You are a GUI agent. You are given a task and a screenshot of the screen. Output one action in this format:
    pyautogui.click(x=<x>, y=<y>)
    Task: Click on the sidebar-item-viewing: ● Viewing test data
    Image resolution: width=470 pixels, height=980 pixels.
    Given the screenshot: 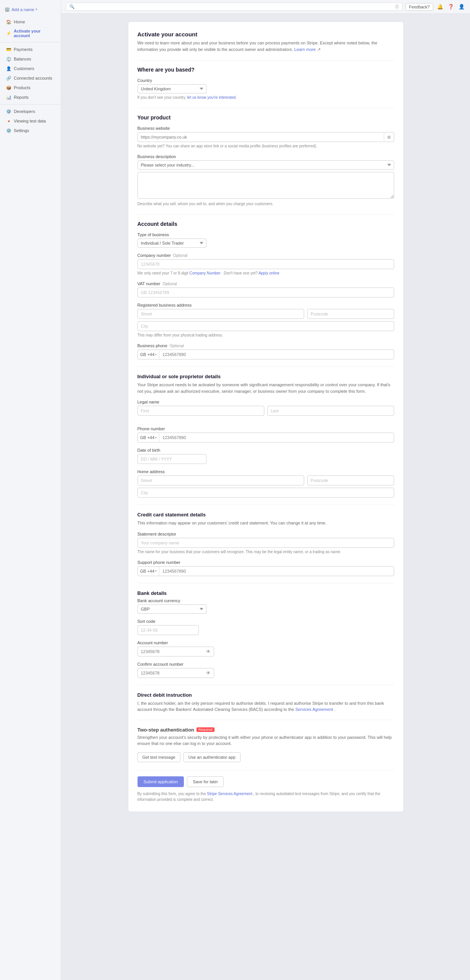 What is the action you would take?
    pyautogui.click(x=31, y=121)
    